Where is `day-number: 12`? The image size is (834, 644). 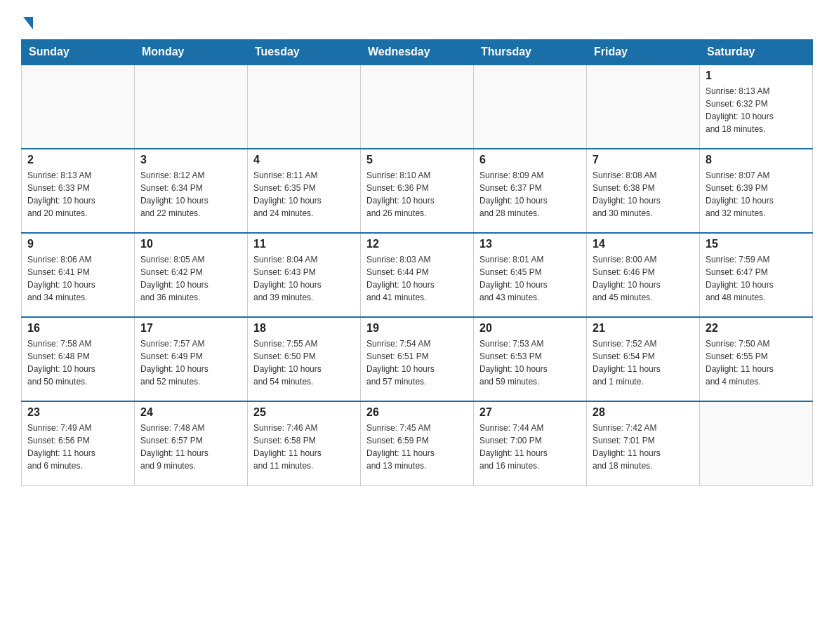 day-number: 12 is located at coordinates (417, 244).